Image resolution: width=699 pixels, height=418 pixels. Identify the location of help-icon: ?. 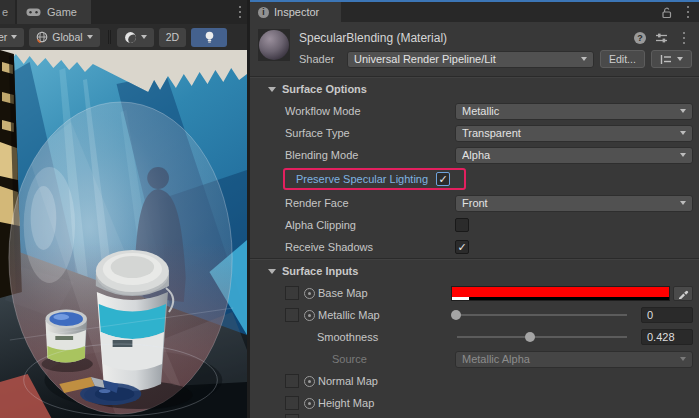
(640, 38).